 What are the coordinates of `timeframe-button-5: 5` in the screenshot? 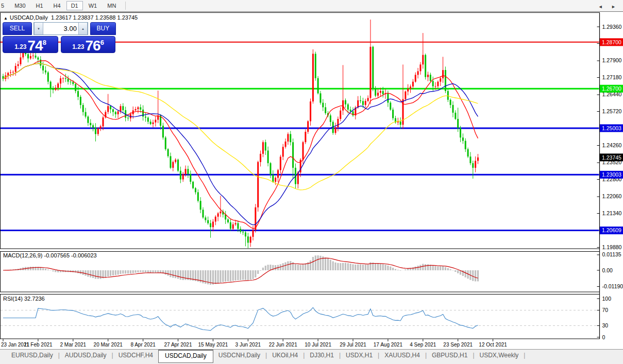 It's located at (4, 6).